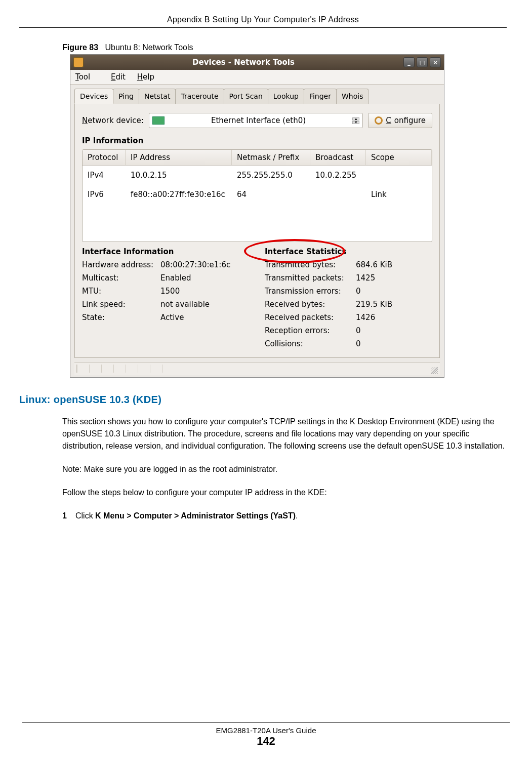 The width and height of the screenshot is (532, 763). What do you see at coordinates (284, 493) in the screenshot?
I see `paragraph: Follow the steps below to configure your…` at bounding box center [284, 493].